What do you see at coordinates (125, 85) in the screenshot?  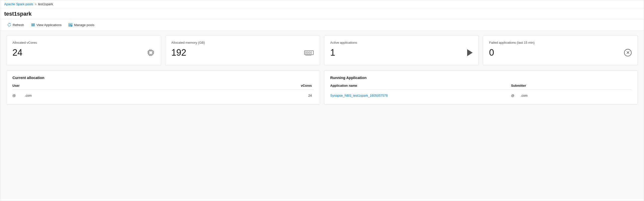 I see `allocation-col-user: User` at bounding box center [125, 85].